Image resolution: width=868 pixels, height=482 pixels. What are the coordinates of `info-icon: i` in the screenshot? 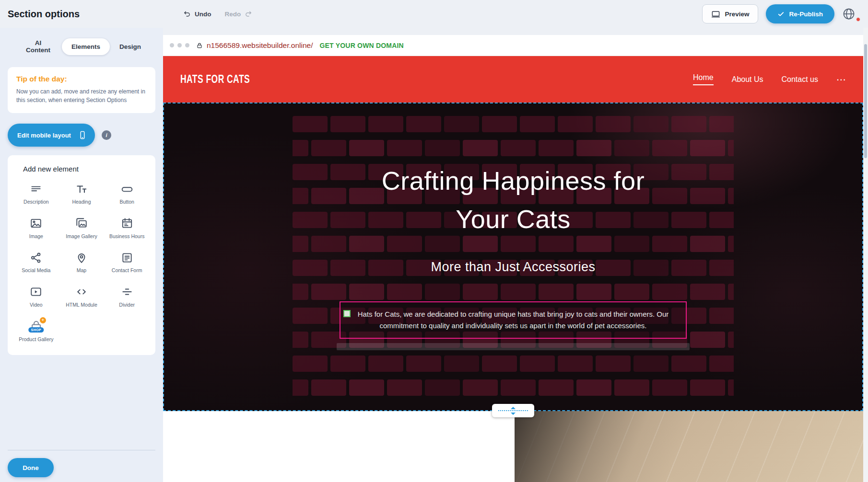 It's located at (106, 135).